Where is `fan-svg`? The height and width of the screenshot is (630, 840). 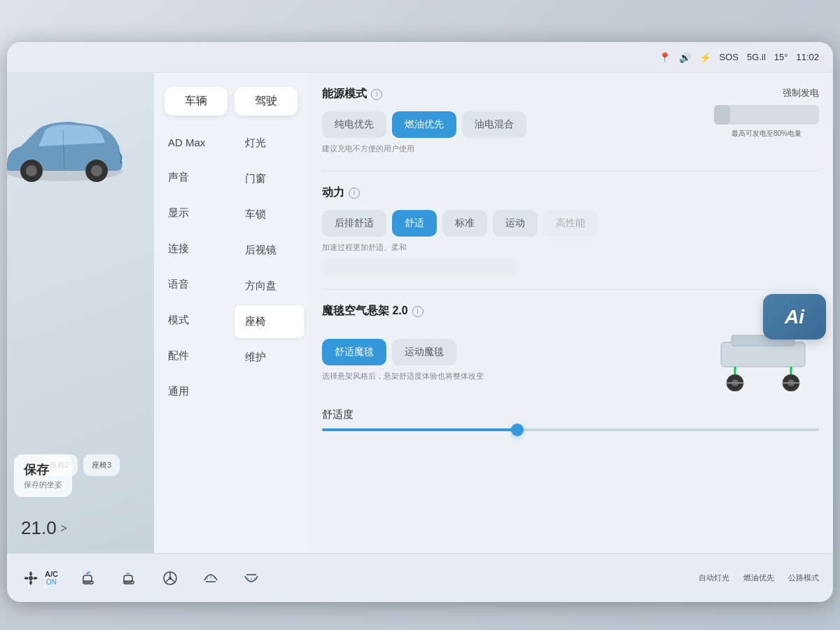 fan-svg is located at coordinates (31, 578).